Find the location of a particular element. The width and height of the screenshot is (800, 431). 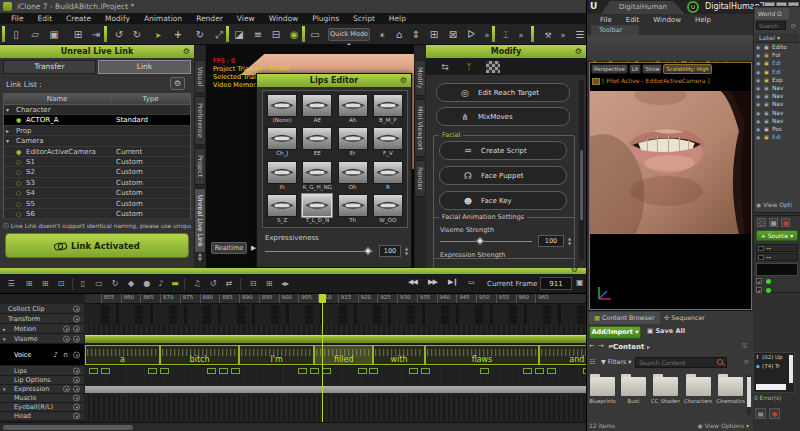

menu-item: Edit is located at coordinates (633, 20).